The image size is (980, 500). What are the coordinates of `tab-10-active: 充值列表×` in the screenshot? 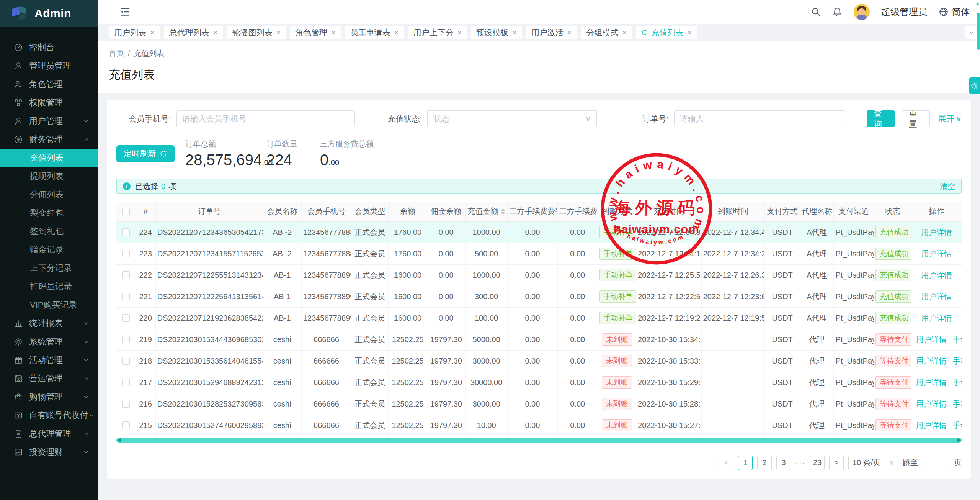 It's located at (666, 33).